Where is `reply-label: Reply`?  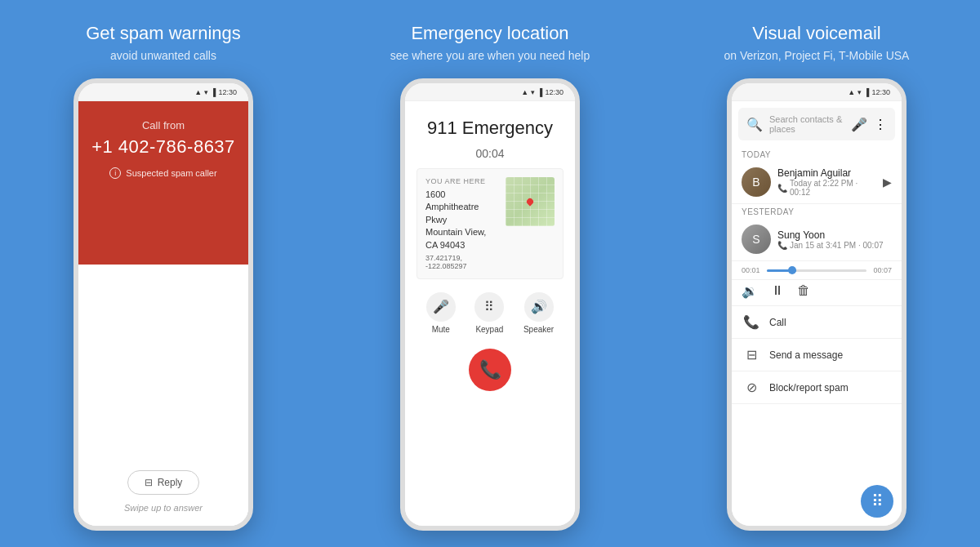 reply-label: Reply is located at coordinates (170, 483).